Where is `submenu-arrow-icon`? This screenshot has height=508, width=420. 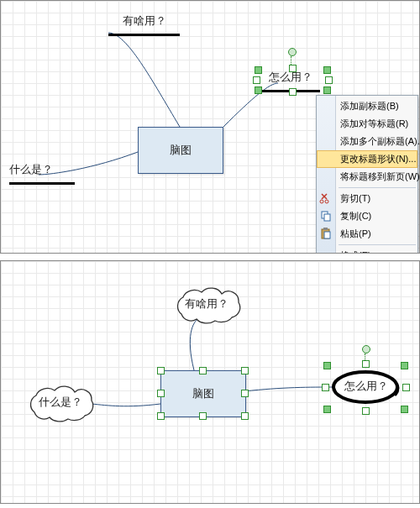 submenu-arrow-icon is located at coordinates (412, 254).